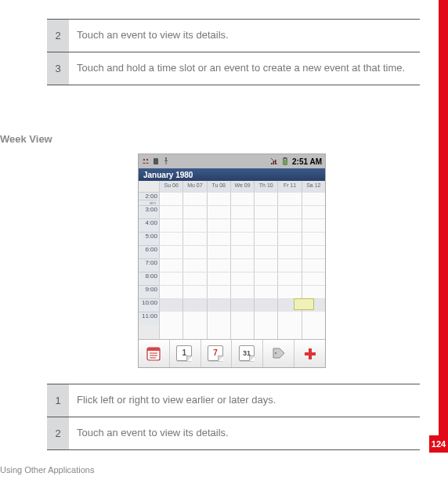 Image resolution: width=448 pixels, height=498 pixels. What do you see at coordinates (149, 265) in the screenshot?
I see `time-slot: 7:00` at bounding box center [149, 265].